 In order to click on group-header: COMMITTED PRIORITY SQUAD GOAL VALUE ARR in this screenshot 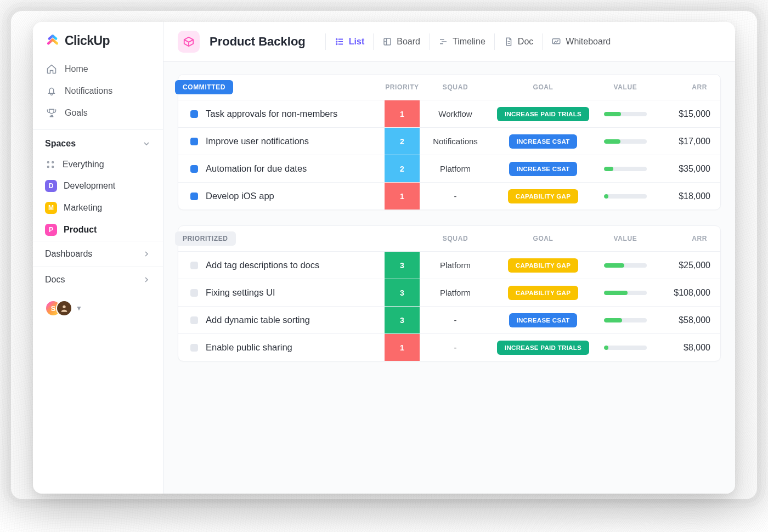, I will do `click(449, 87)`.